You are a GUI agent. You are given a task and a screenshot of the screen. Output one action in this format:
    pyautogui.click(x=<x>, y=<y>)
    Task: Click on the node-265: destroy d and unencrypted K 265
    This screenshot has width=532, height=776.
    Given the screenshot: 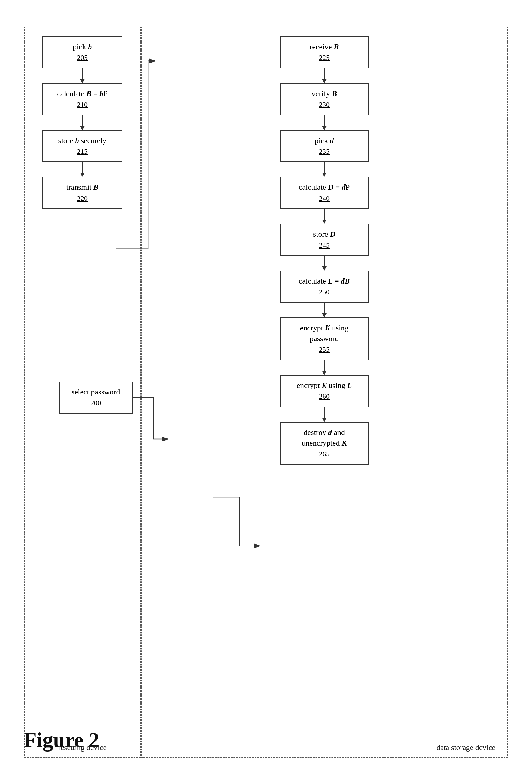 What is the action you would take?
    pyautogui.click(x=324, y=443)
    